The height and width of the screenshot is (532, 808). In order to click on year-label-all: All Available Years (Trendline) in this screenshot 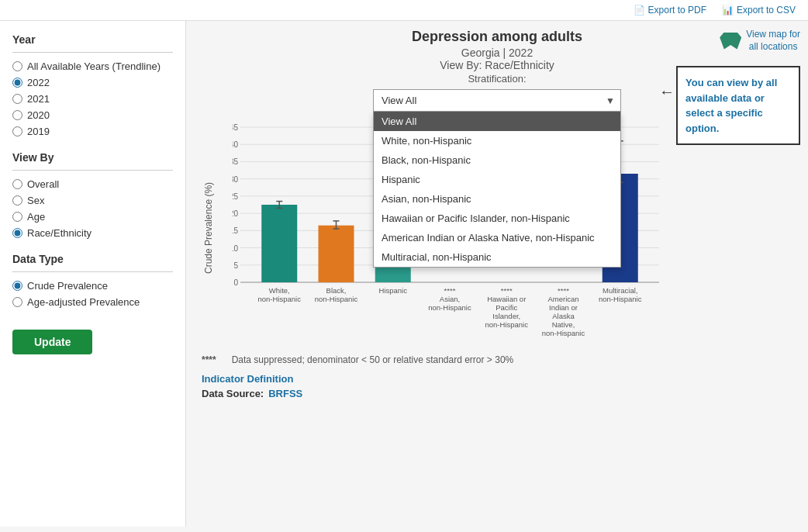, I will do `click(94, 67)`.